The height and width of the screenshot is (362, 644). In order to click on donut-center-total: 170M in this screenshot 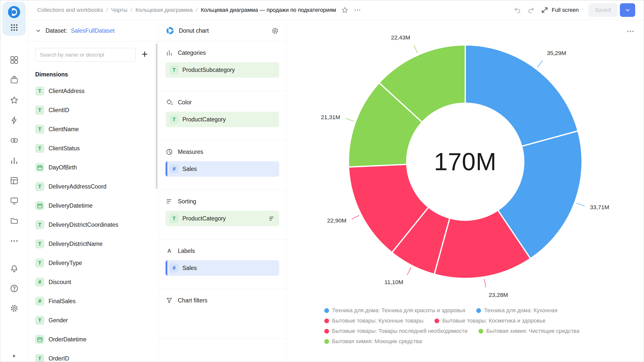, I will do `click(465, 162)`.